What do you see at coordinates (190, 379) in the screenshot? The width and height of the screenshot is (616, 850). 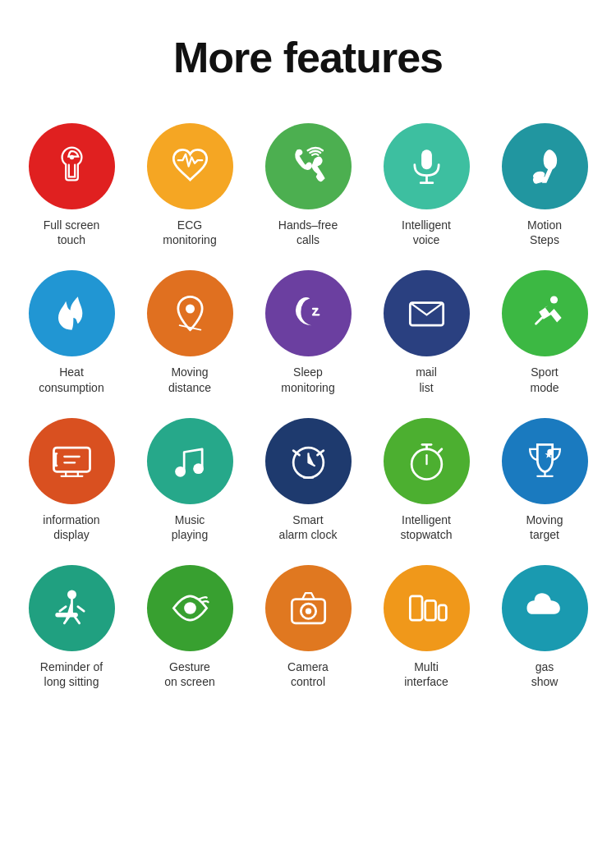 I see `feature-label-moving-distance: Moving distance` at bounding box center [190, 379].